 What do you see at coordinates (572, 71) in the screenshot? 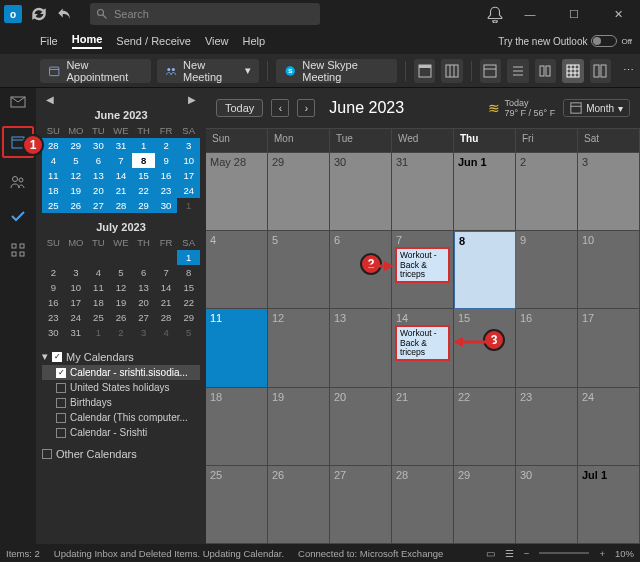
I see `view-month-button` at bounding box center [572, 71].